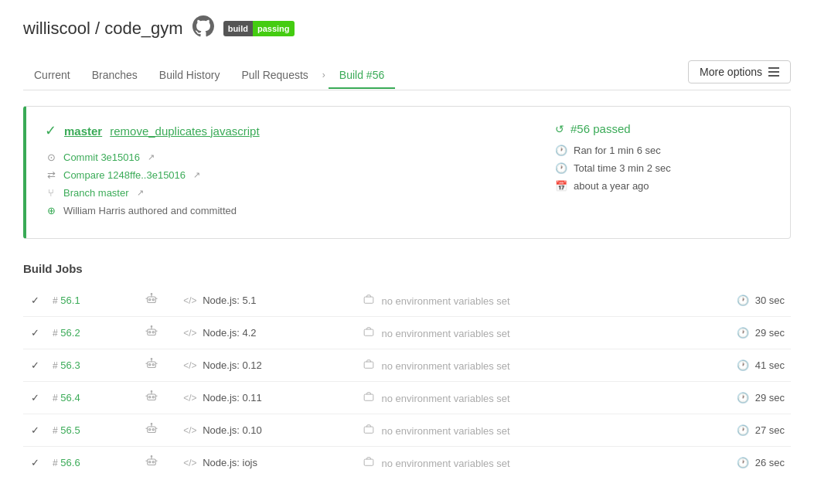 This screenshot has height=504, width=814. Describe the element at coordinates (362, 76) in the screenshot. I see `tab-build-56: Build #56` at that location.